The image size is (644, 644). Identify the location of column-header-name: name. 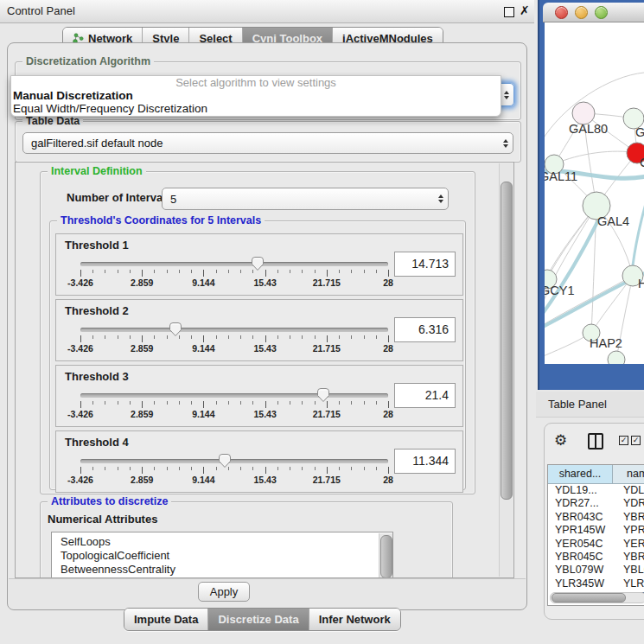
(628, 475).